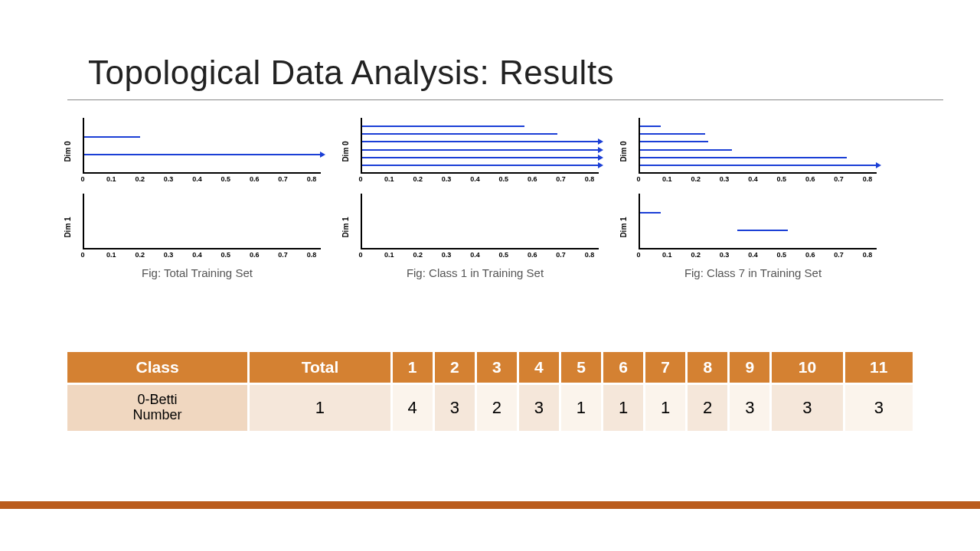  What do you see at coordinates (455, 368) in the screenshot?
I see `table-header-cell: 2` at bounding box center [455, 368].